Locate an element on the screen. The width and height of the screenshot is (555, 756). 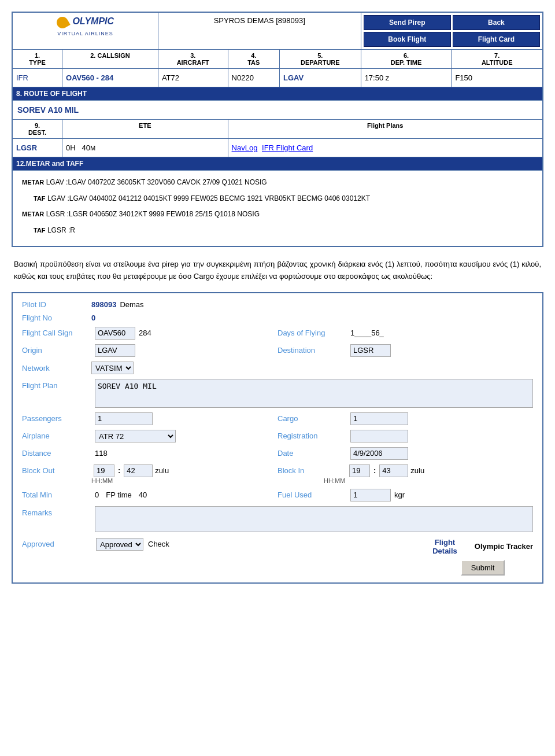
flight-plan-row: Flight Plan SOREV A10 MIL is located at coordinates (278, 393).